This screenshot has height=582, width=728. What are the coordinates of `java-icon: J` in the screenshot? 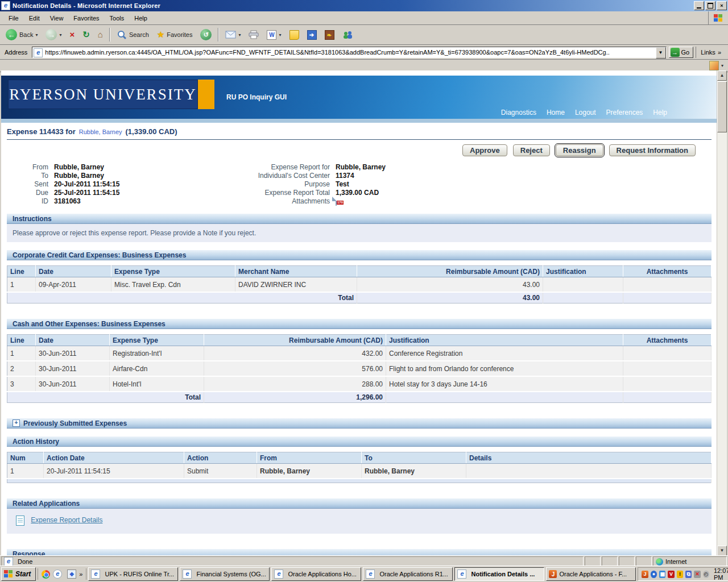 It's located at (553, 574).